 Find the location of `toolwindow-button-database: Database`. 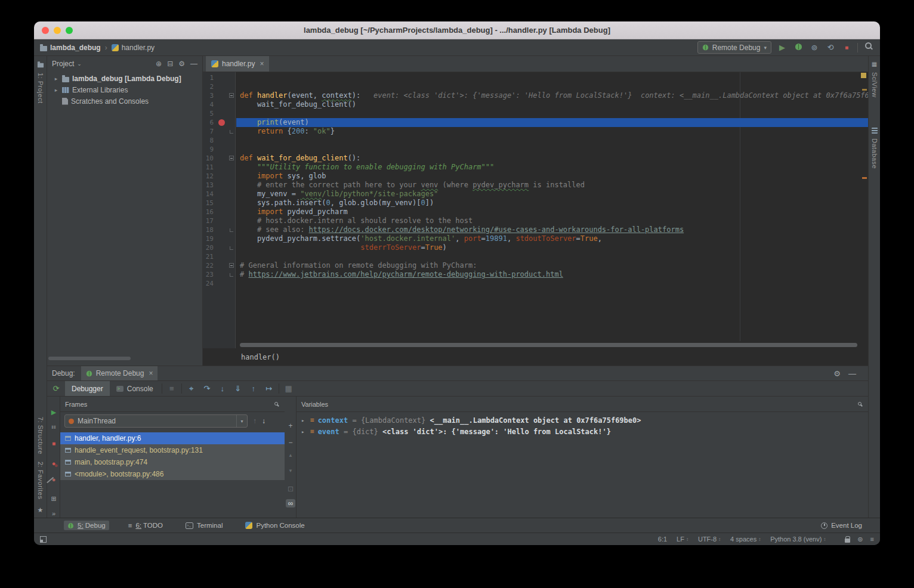

toolwindow-button-database: Database is located at coordinates (875, 148).